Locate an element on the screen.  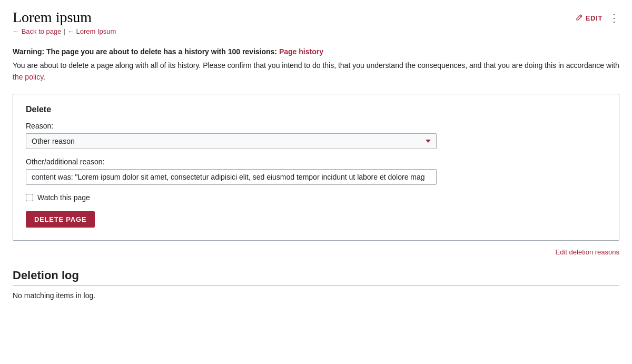
edit-deletion-reasons-row: Edit deletion reasons is located at coordinates (316, 252).